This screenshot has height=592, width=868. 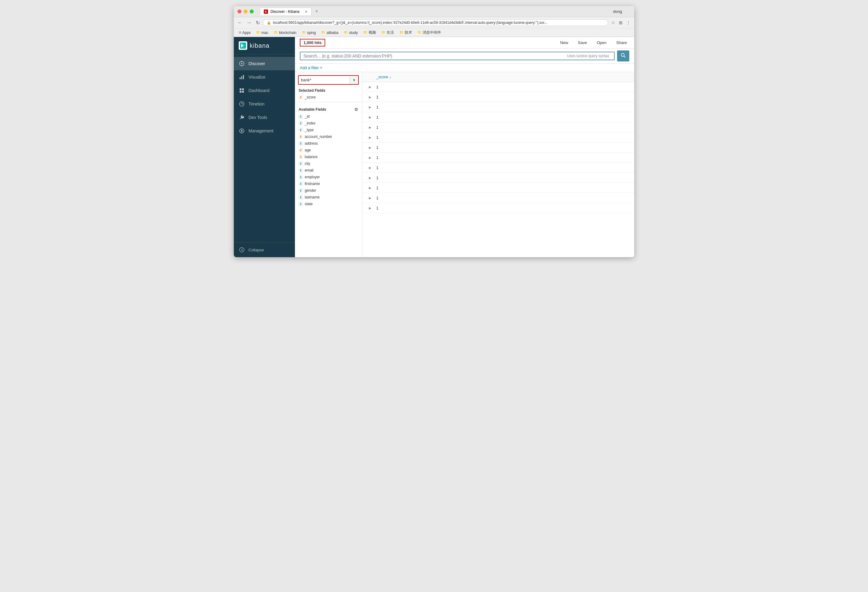 What do you see at coordinates (329, 102) in the screenshot?
I see `fields-divider` at bounding box center [329, 102].